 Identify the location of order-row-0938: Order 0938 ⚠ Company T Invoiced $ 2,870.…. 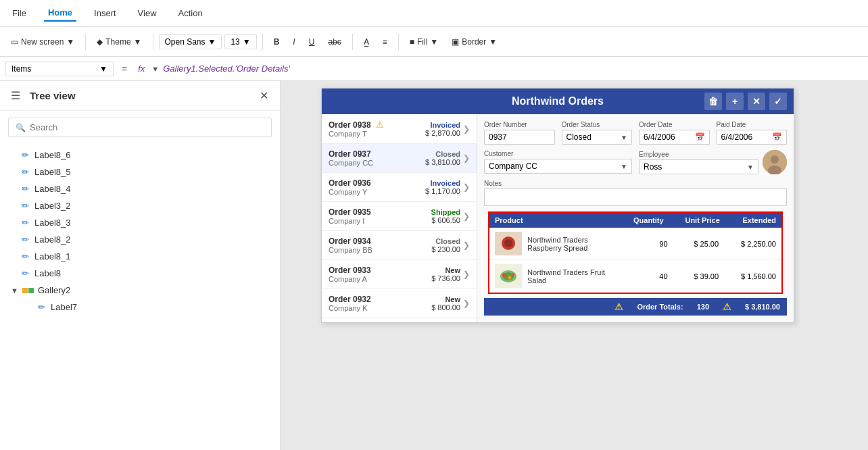
(399, 129).